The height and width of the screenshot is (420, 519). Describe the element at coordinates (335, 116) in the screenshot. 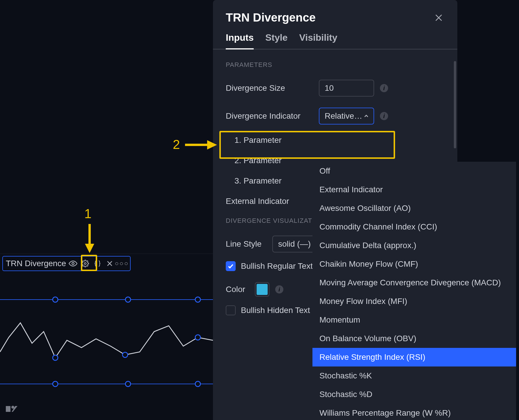

I see `row-divergence-indicator: Divergence Indicator Relative… i` at that location.